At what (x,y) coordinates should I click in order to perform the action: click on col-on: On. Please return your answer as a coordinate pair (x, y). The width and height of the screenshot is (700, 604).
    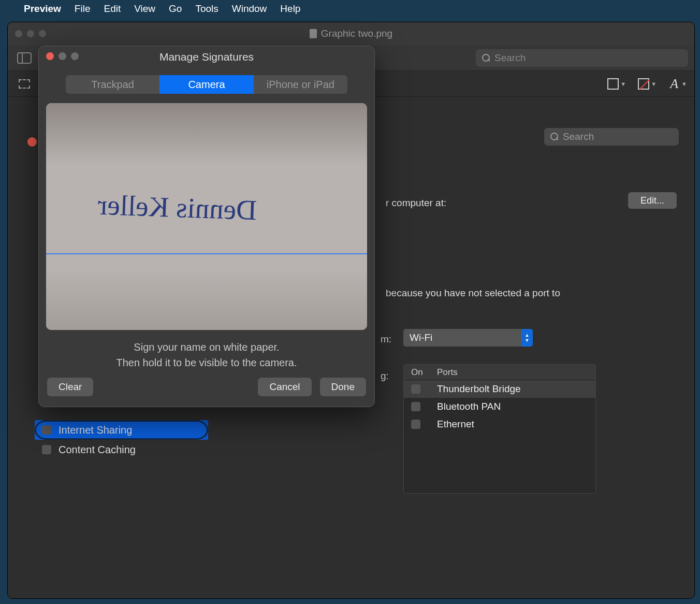
    Looking at the image, I should click on (424, 372).